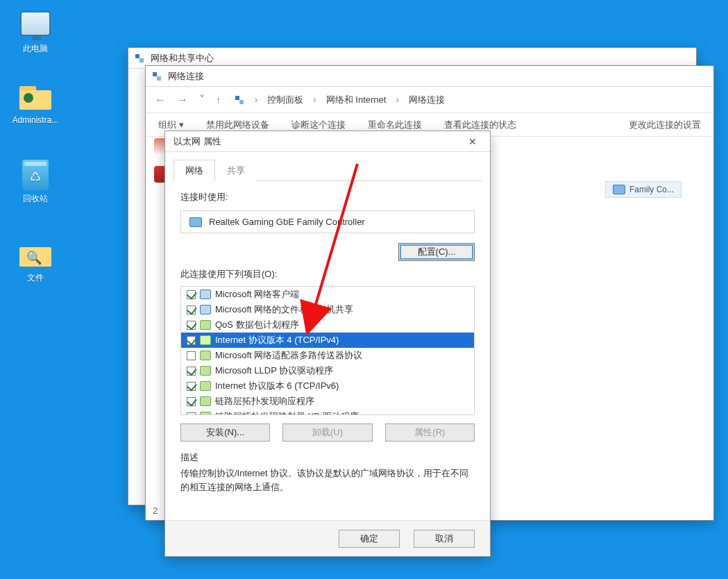 Image resolution: width=728 pixels, height=579 pixels. I want to click on protocol-label: QoS 数据包计划程序, so click(257, 325).